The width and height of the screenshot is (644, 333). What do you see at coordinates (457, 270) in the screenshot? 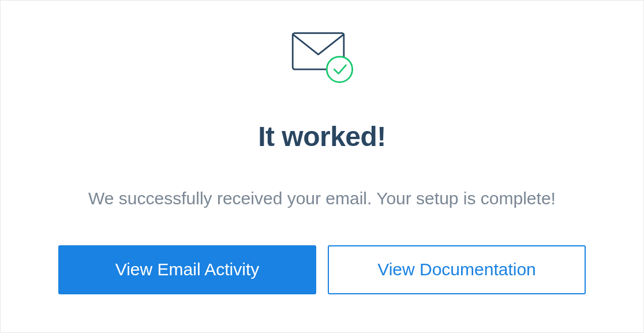
I see `view-documentation-button: View Documentation` at bounding box center [457, 270].